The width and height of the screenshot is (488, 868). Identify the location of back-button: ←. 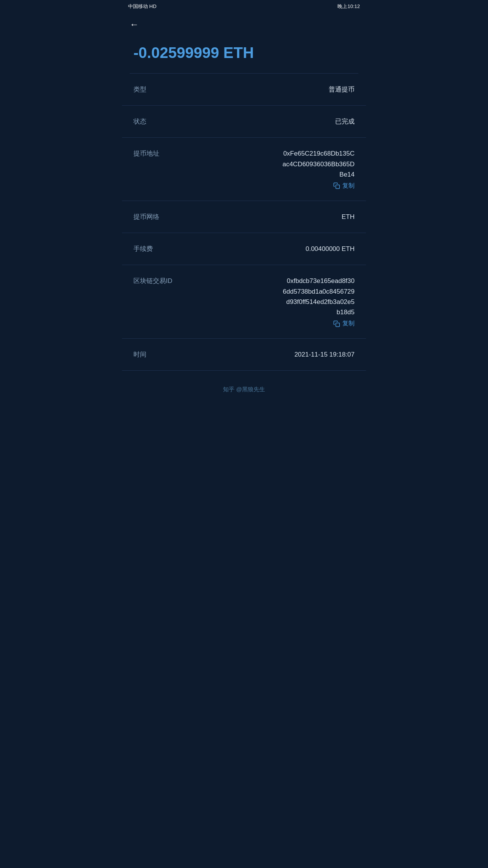
(134, 24).